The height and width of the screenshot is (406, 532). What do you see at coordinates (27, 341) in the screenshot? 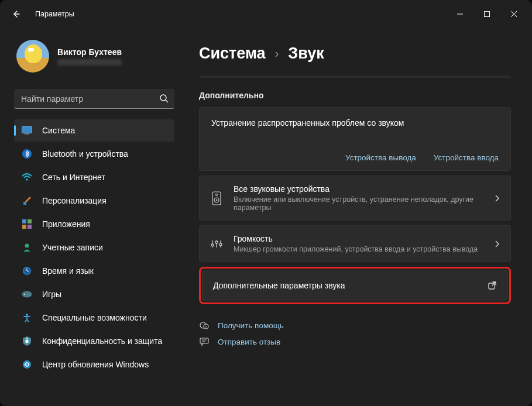
I see `shield-icon` at bounding box center [27, 341].